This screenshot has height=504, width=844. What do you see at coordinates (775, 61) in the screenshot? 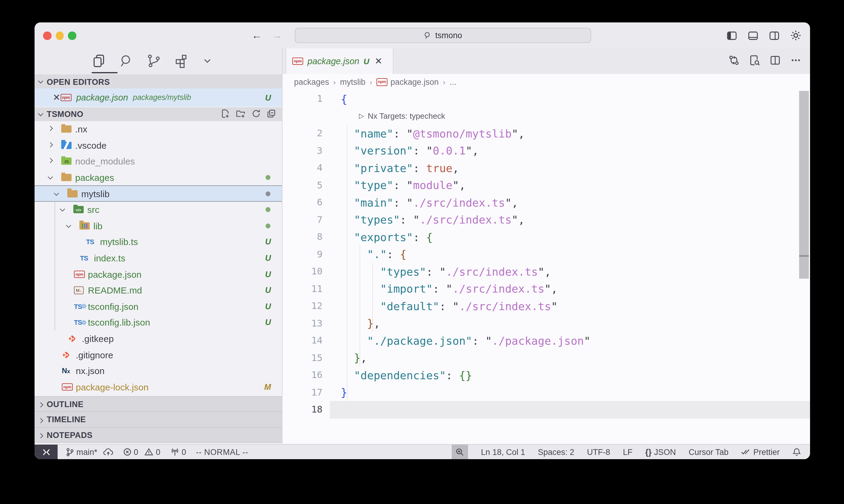
I see `split-editor-icon` at bounding box center [775, 61].